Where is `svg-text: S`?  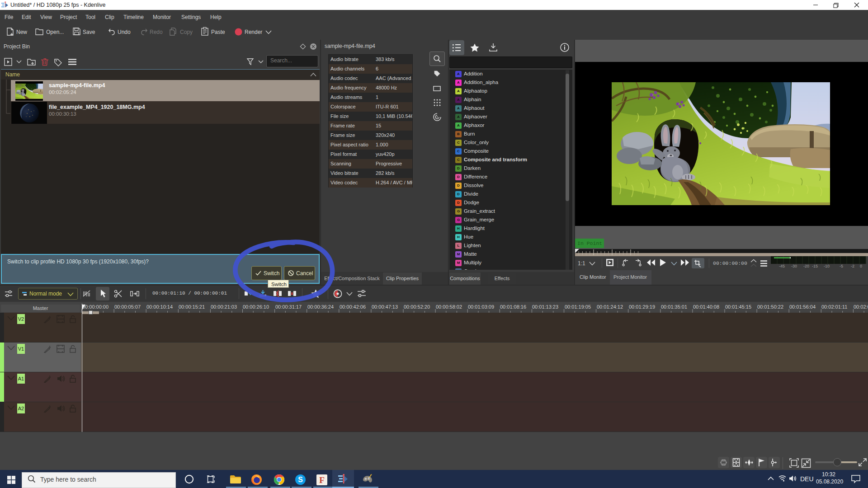
svg-text: S is located at coordinates (300, 480).